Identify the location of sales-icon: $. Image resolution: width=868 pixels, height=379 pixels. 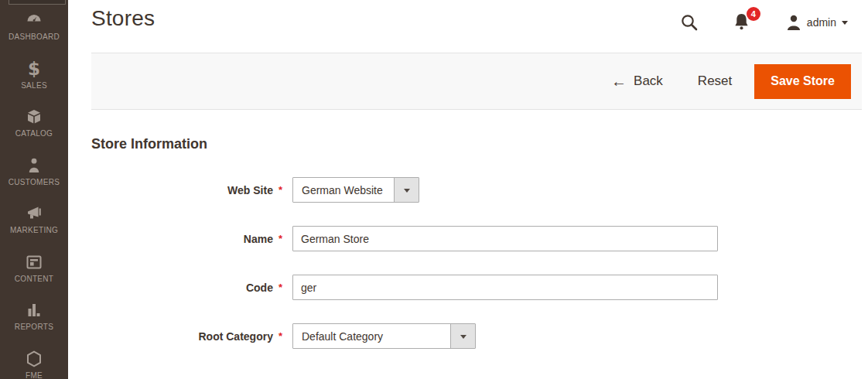
(34, 69).